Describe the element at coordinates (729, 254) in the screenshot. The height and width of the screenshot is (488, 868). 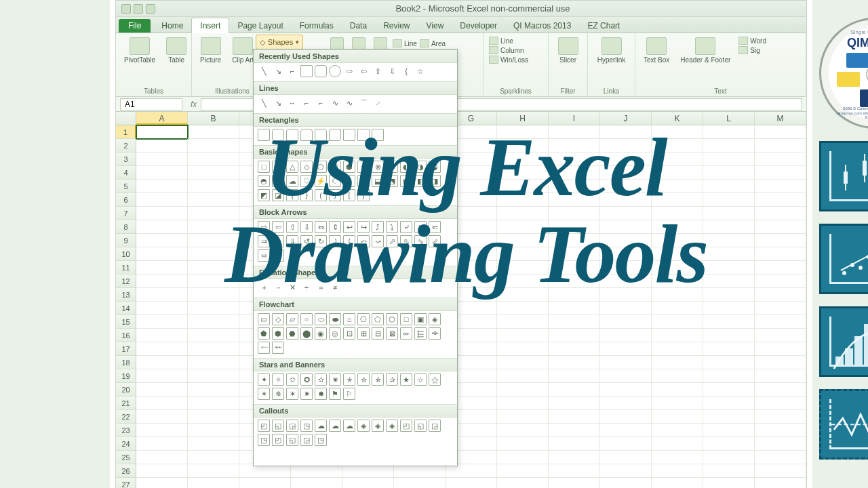
I see `cell-L10` at that location.